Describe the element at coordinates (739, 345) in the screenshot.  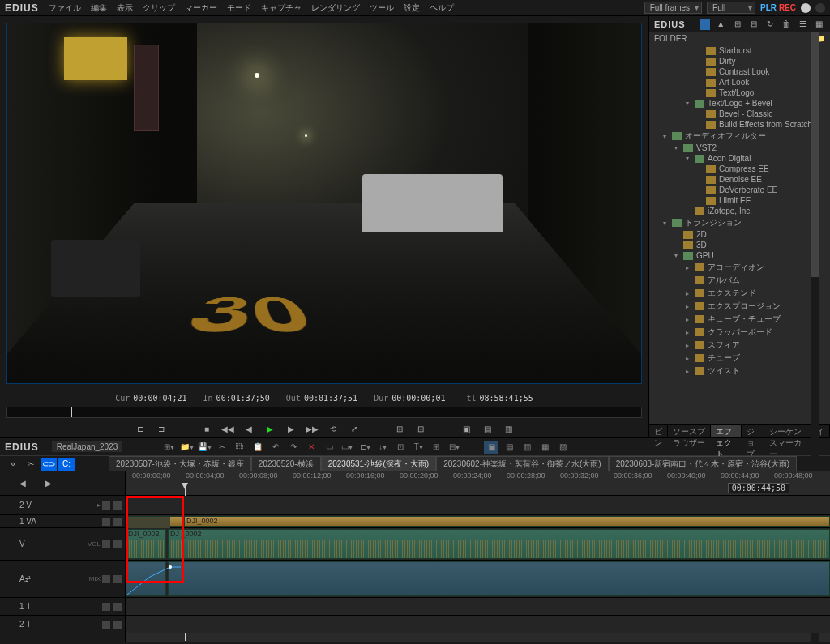
I see `tree-item: ▸スフィア` at that location.